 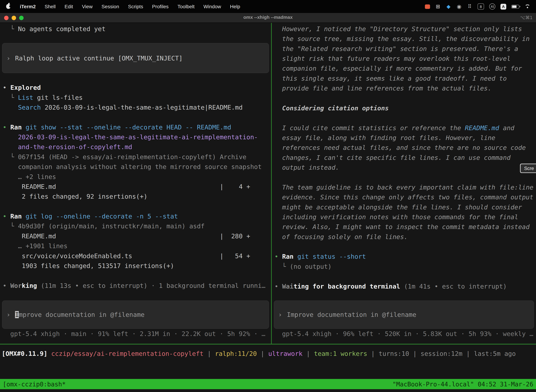 What do you see at coordinates (28, 6) in the screenshot?
I see `menu-item-iterm2: iTerm2` at bounding box center [28, 6].